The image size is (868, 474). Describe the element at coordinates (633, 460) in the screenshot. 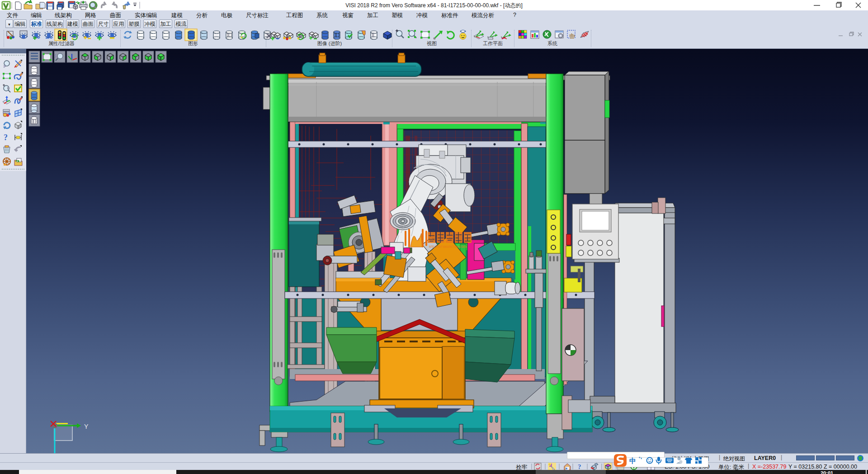

I see `svg-text: 中` at that location.